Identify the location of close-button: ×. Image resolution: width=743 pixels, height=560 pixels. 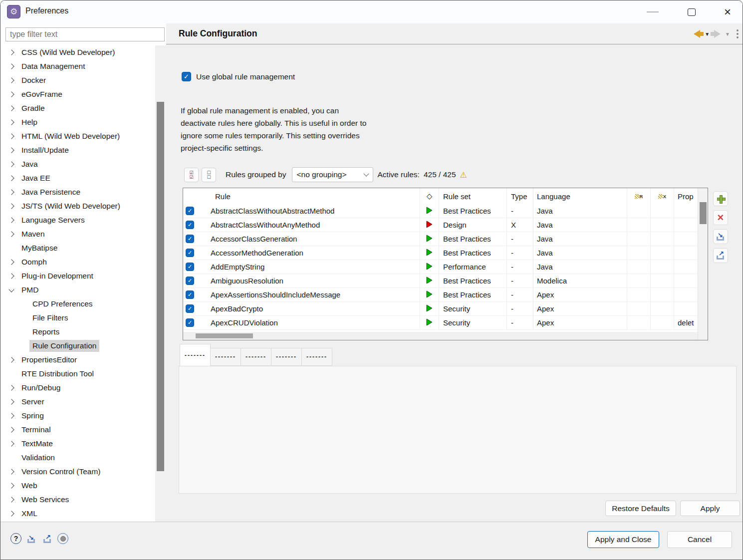
(728, 12).